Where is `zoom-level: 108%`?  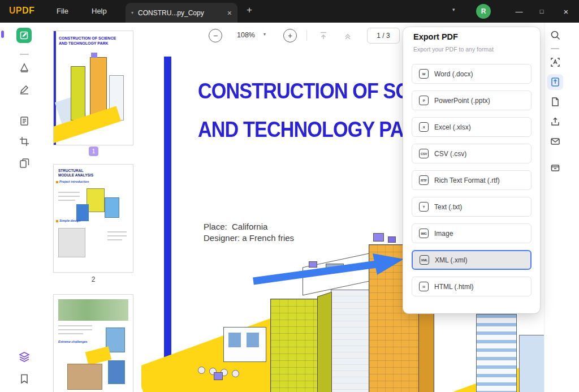
zoom-level: 108% is located at coordinates (246, 35).